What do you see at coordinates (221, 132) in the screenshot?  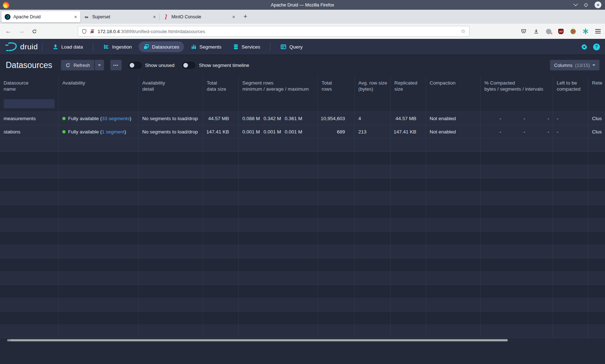 I see `total-data-size-cell: 147.41 KB` at bounding box center [221, 132].